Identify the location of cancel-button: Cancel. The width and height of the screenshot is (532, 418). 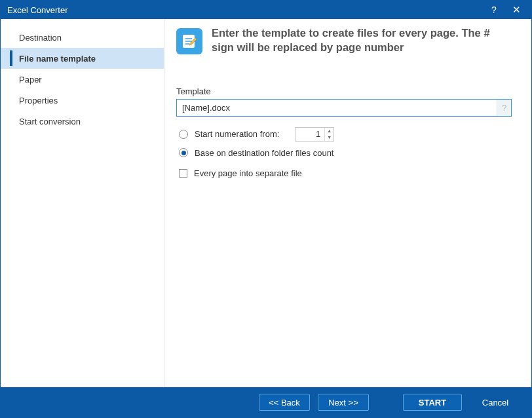
(495, 402).